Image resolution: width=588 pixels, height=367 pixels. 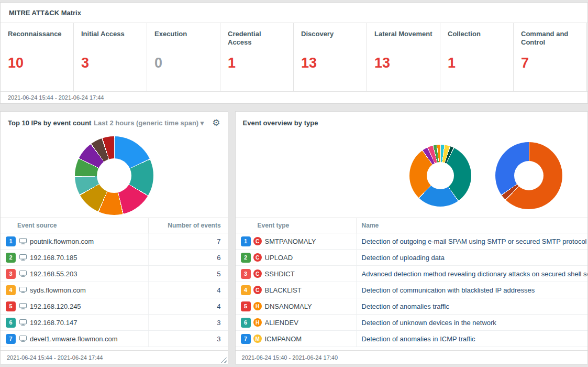 What do you see at coordinates (89, 241) in the screenshot?
I see `event-source: poutnik.flowmon.com` at bounding box center [89, 241].